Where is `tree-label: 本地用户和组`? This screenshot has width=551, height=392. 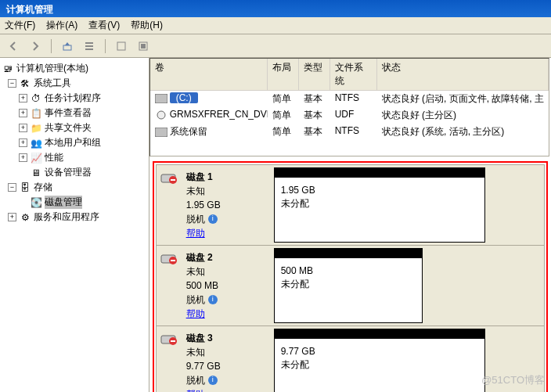
tree-label: 本地用户和组 is located at coordinates (73, 142).